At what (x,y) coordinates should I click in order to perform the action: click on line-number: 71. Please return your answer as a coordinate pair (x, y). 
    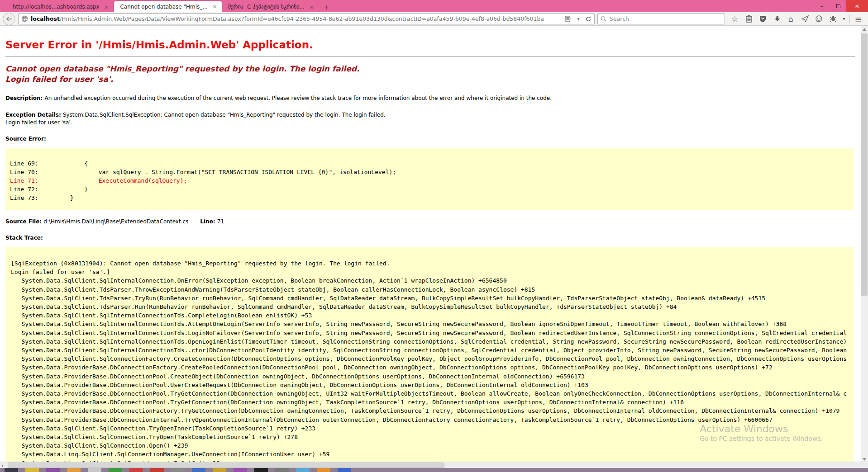
    Looking at the image, I should click on (221, 222).